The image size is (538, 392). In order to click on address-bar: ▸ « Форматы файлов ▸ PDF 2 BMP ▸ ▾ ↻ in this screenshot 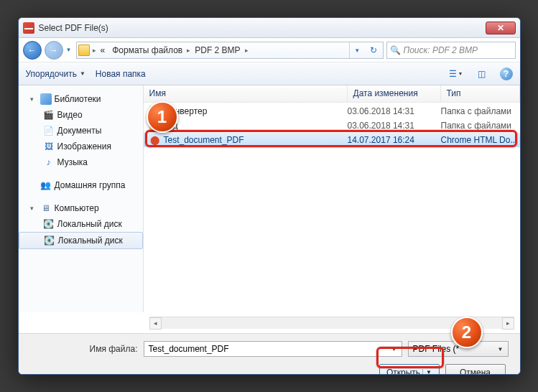, I will do `click(230, 50)`.